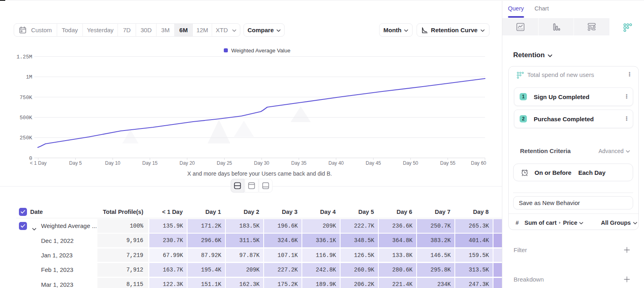 The width and height of the screenshot is (644, 288). I want to click on svg-text: Day 50, so click(411, 163).